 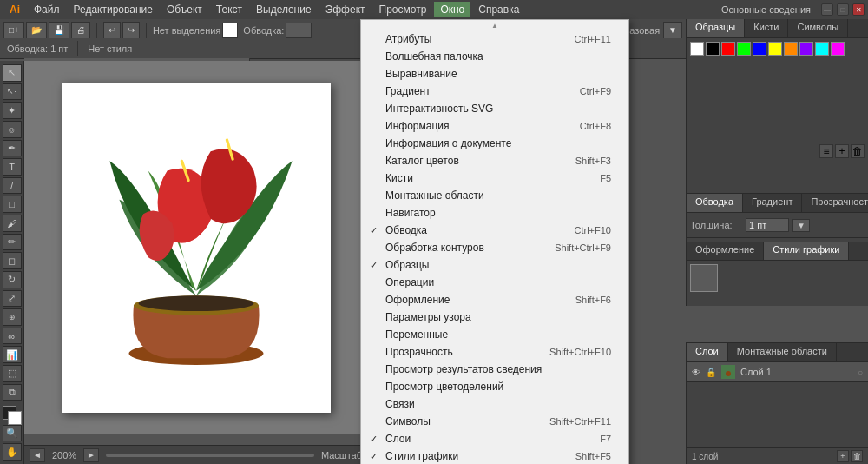 I want to click on swatch-menu-button: ≡, so click(x=826, y=151).